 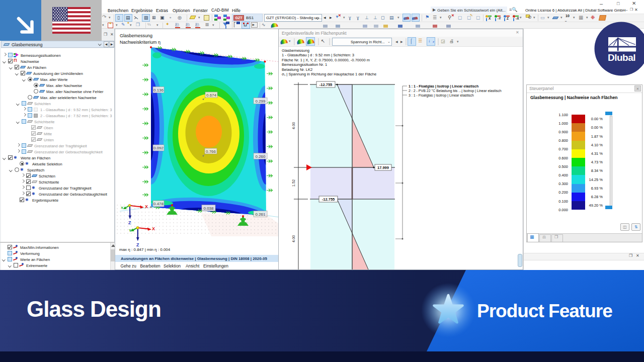 What do you see at coordinates (159, 148) in the screenshot?
I see `svg-text: 0.092` at bounding box center [159, 148].